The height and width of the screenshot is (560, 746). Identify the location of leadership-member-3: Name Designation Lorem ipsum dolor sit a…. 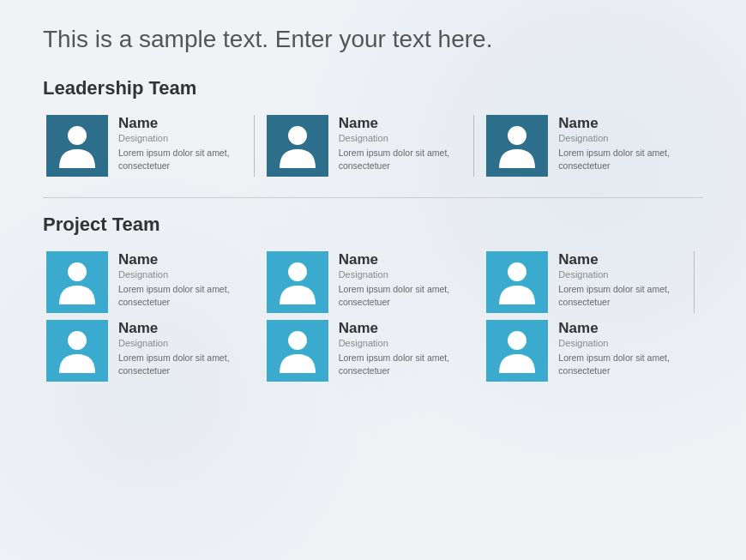
(593, 146).